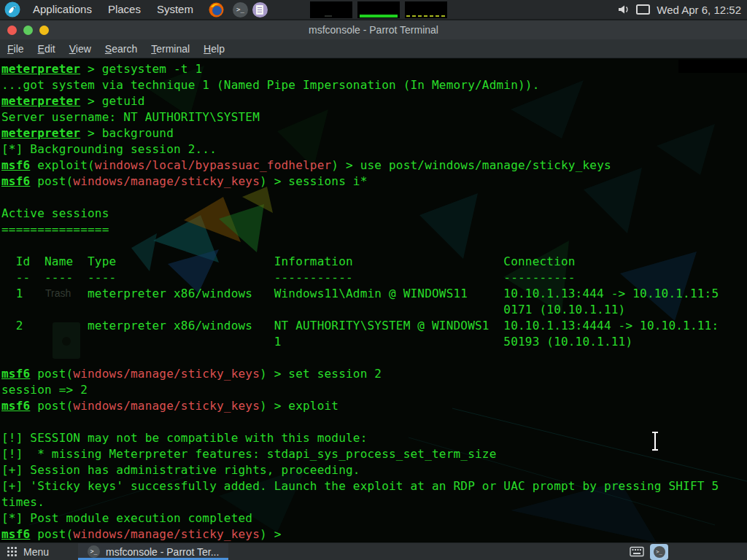 Image resolution: width=747 pixels, height=560 pixels. What do you see at coordinates (374, 551) in the screenshot?
I see `taskbar: Menu >_ msfconsole - Parrot Ter... >_` at bounding box center [374, 551].